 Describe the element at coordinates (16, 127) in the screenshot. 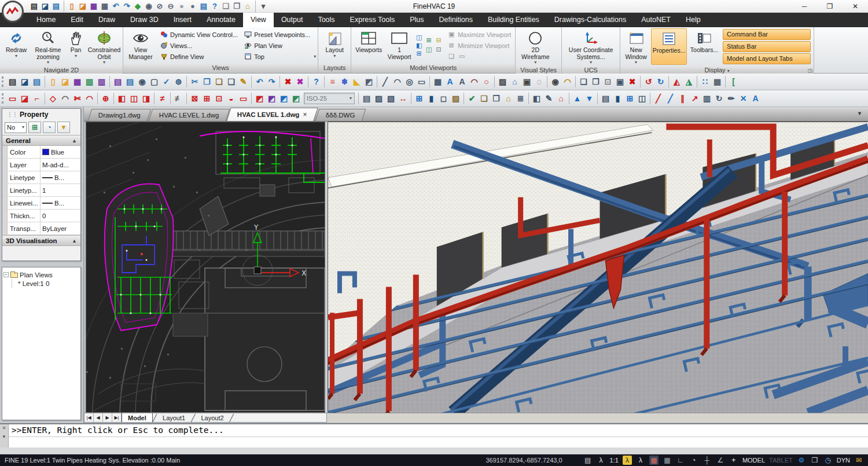

I see `selection-dropdown: No▾` at that location.